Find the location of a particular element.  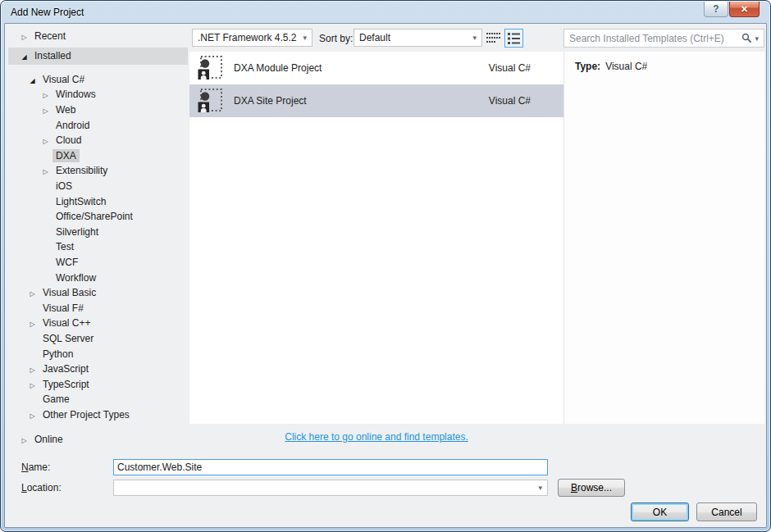

tree-item-label: Visual C# is located at coordinates (64, 80).